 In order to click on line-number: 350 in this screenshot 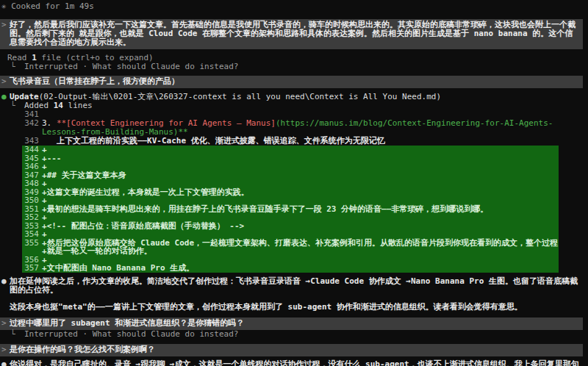, I will do `click(31, 201)`.